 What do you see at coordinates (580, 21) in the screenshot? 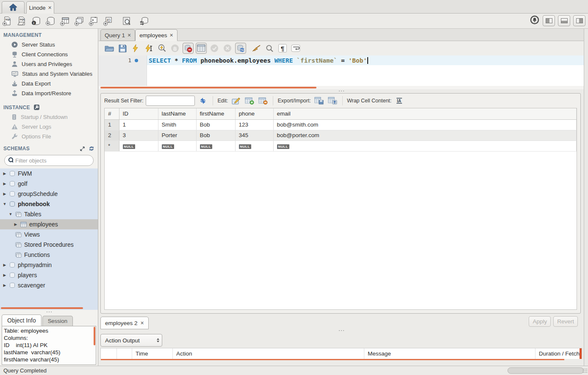
I see `toggle-right-panel-button` at bounding box center [580, 21].